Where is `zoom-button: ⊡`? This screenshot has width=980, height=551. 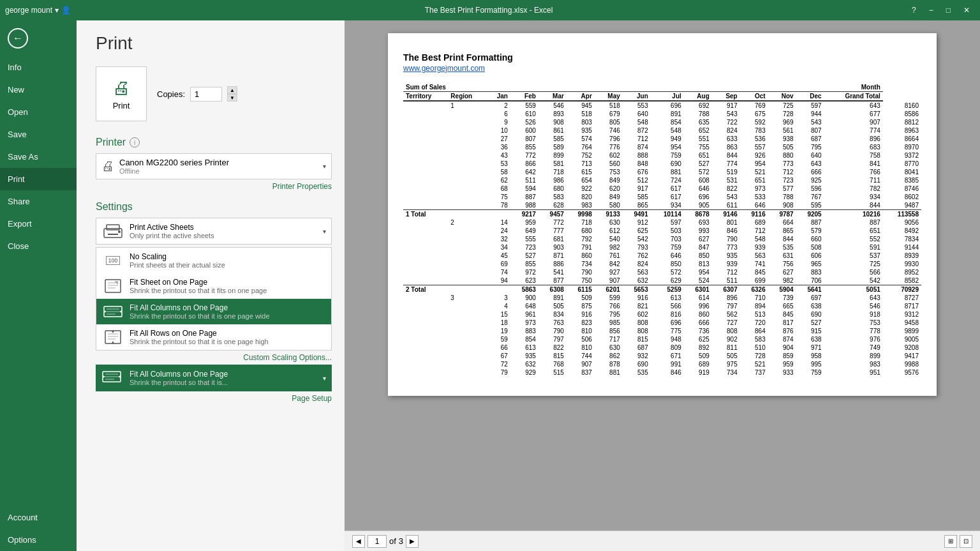 zoom-button: ⊡ is located at coordinates (966, 541).